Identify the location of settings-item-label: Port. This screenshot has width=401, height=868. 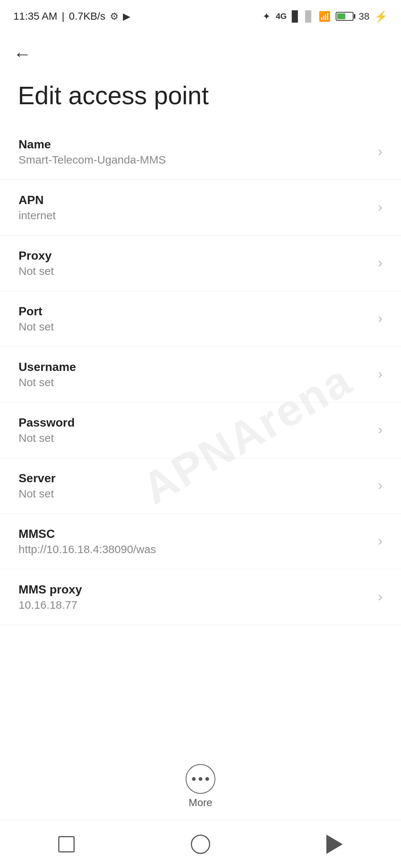
(195, 312).